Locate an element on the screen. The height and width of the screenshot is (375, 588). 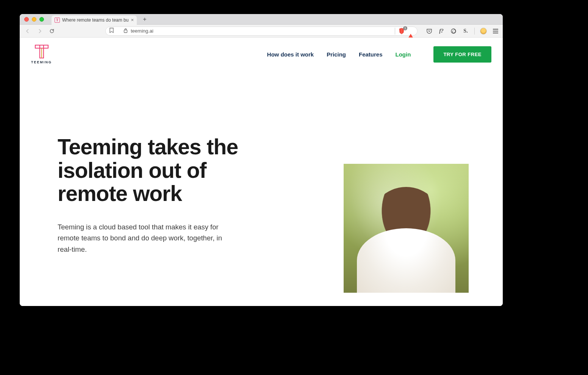
site-logo: TEEMING is located at coordinates (42, 54).